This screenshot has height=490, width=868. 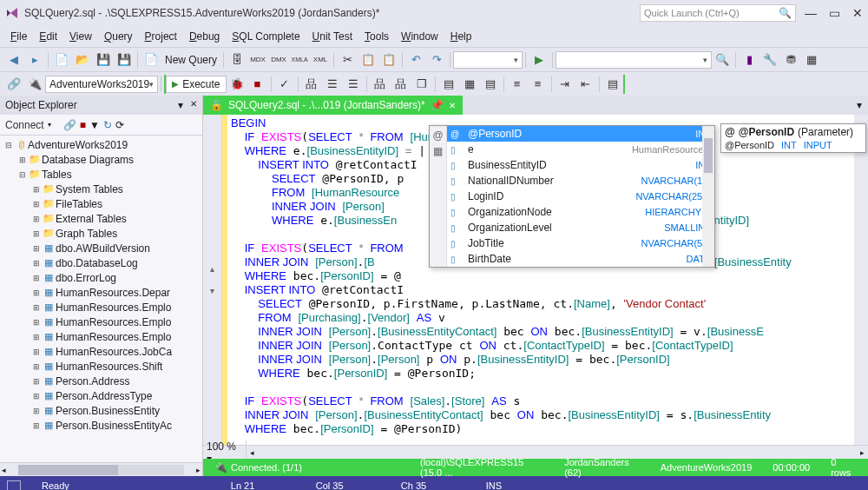 I want to click on tree-node: ⊟🛢AdventureWorks2019, so click(x=101, y=144).